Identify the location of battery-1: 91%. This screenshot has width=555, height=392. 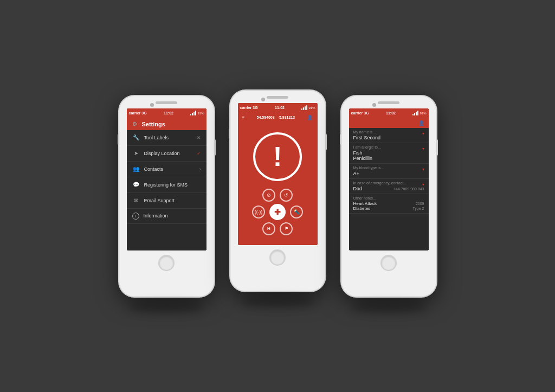
(201, 113).